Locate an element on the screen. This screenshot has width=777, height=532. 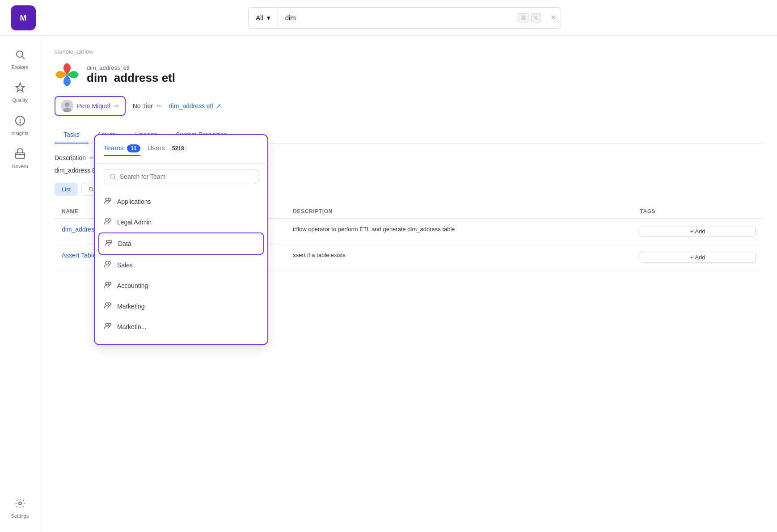
search-clear-button: × is located at coordinates (553, 18).